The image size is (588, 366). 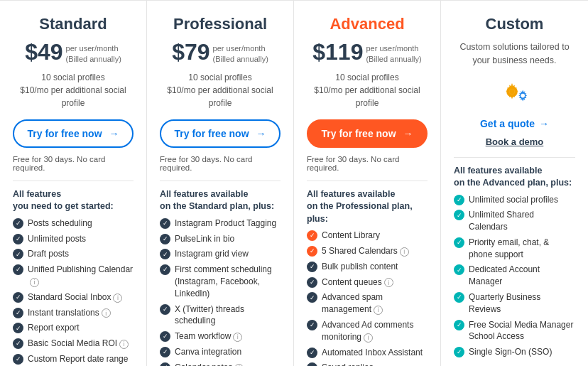 What do you see at coordinates (220, 337) in the screenshot?
I see `feature-item: ✓ Team workflowi` at bounding box center [220, 337].